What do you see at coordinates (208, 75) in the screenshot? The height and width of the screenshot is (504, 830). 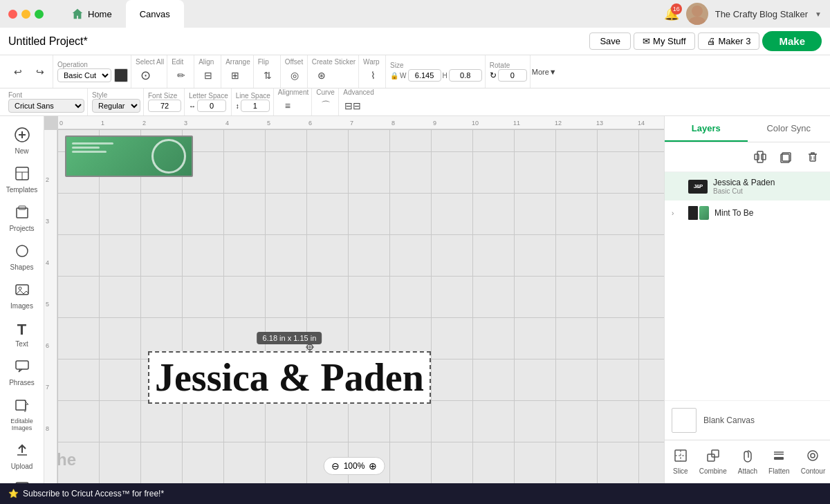 I see `align-button: ⊟` at bounding box center [208, 75].